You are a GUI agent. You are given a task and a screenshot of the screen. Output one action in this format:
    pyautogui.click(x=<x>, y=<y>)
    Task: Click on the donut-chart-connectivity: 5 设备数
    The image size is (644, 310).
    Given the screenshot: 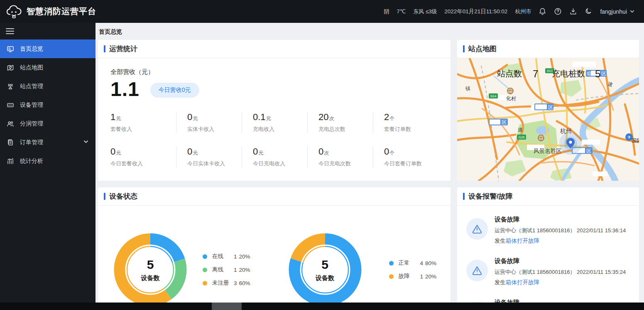 What is the action you would take?
    pyautogui.click(x=150, y=270)
    